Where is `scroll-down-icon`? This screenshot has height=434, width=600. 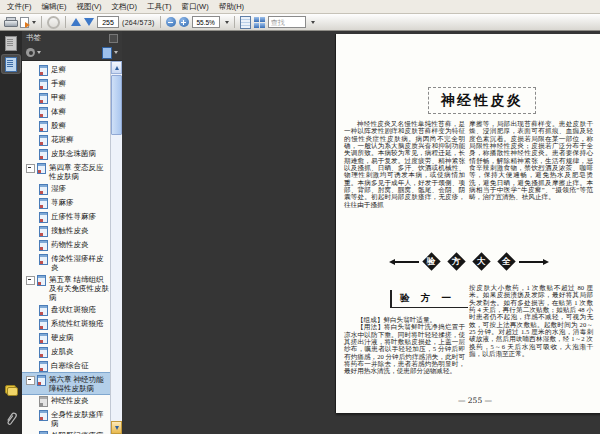
scroll-down-icon is located at coordinates (117, 428).